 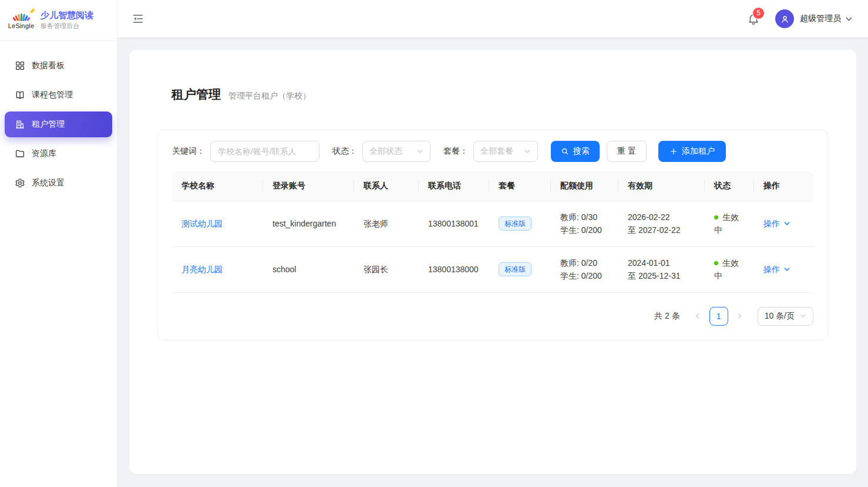 What do you see at coordinates (698, 316) in the screenshot?
I see `chevron-left-icon` at bounding box center [698, 316].